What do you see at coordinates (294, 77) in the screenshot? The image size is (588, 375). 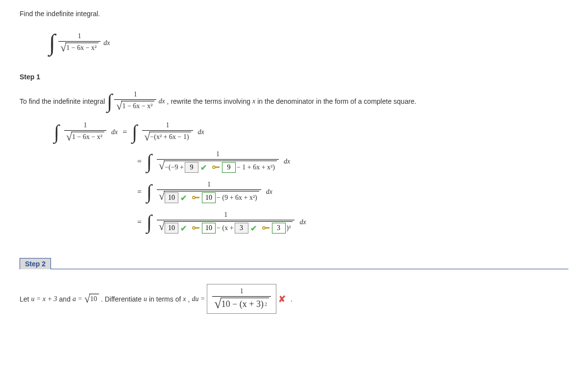 I see `step1-header: Step 1` at bounding box center [294, 77].